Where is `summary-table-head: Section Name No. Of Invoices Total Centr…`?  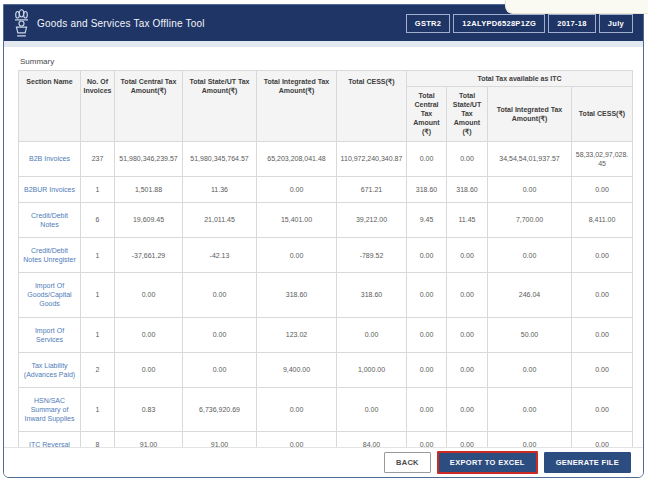
summary-table-head: Section Name No. Of Invoices Total Centr… is located at coordinates (326, 106).